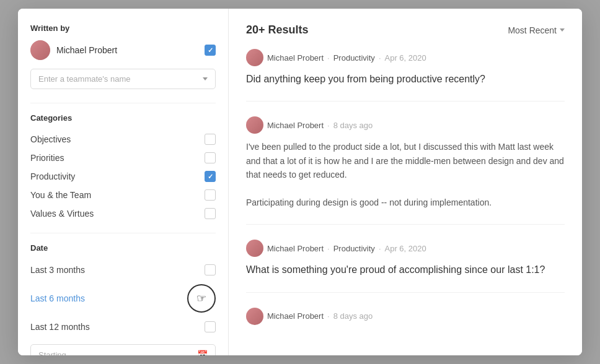 This screenshot has height=364, width=600. What do you see at coordinates (51, 139) in the screenshot?
I see `category-label-objectives: Objectives` at bounding box center [51, 139].